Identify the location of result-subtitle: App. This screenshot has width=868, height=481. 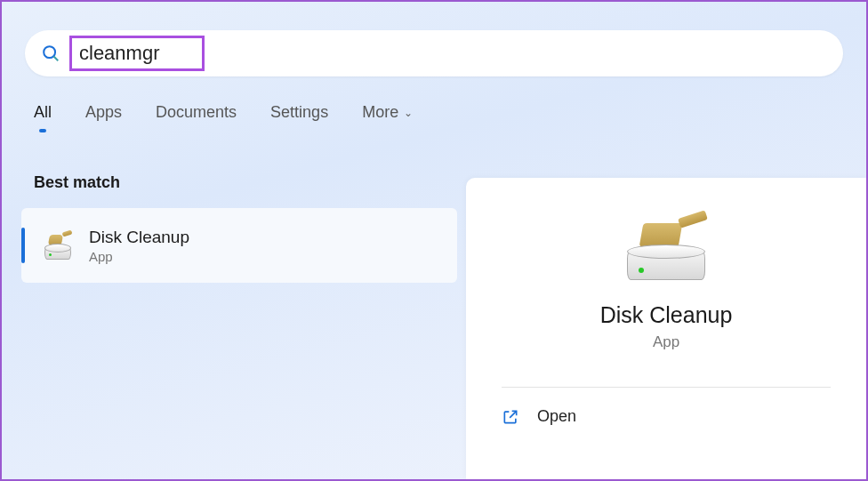
(139, 256).